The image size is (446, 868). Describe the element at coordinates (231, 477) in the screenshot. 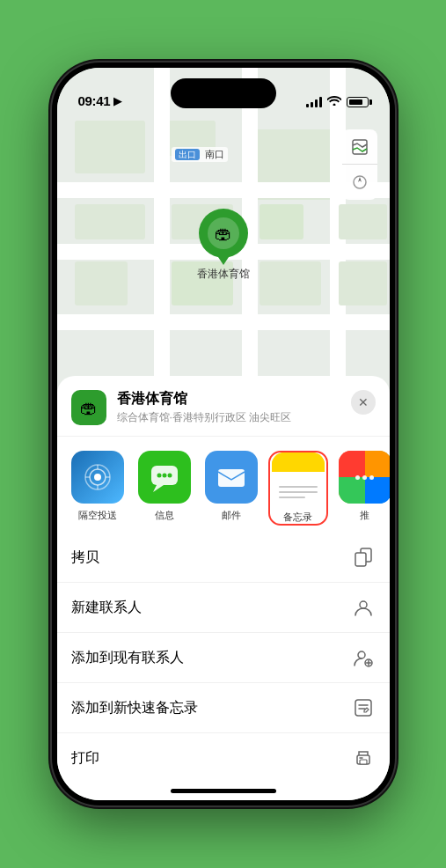

I see `mail-icon` at that location.